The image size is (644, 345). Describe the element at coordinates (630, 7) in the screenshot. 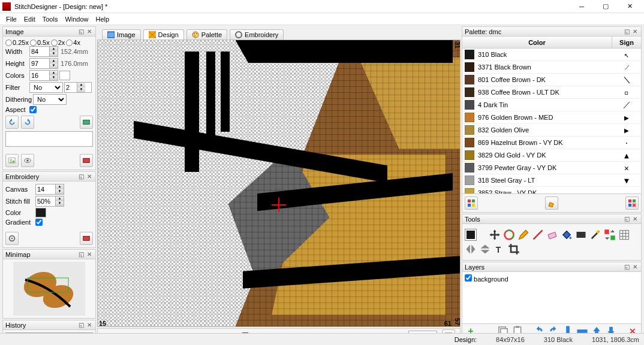

I see `close-button: ✕` at that location.